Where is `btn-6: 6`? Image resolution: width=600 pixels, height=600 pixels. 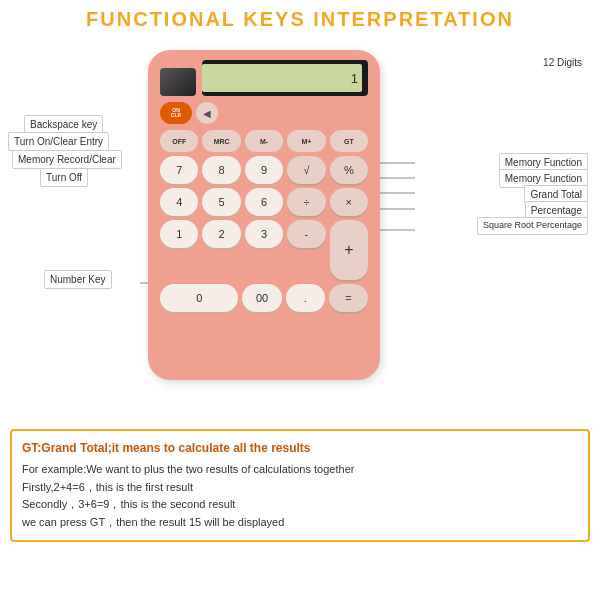
btn-6: 6 is located at coordinates (264, 202).